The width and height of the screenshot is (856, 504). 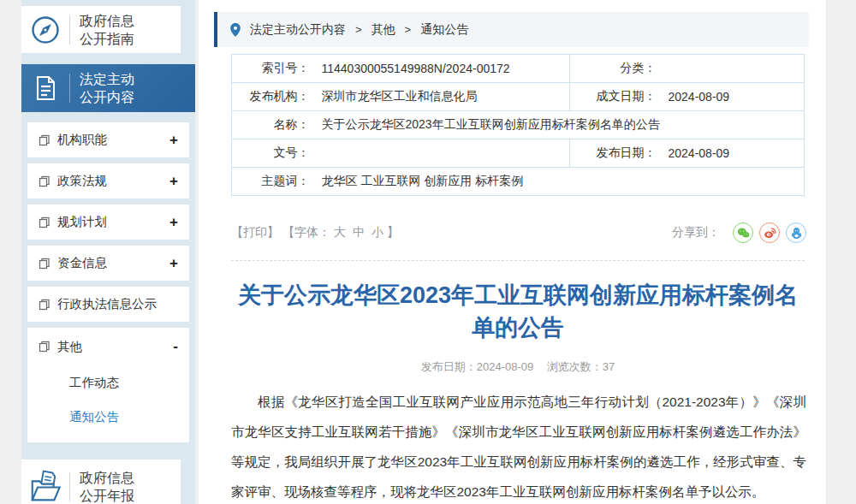 I want to click on table-row: 文号： 发布日期： 2024-08-09, so click(x=519, y=154).